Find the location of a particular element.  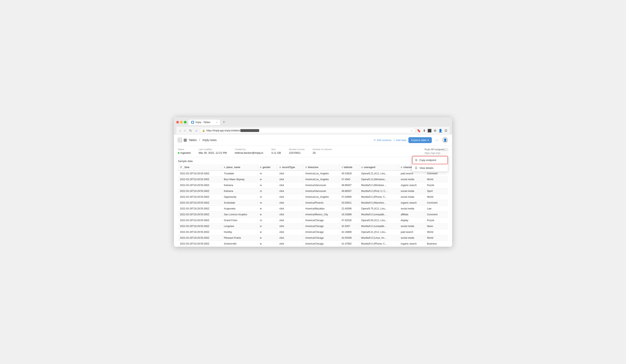

cell-10-1: Huntley is located at coordinates (240, 232).